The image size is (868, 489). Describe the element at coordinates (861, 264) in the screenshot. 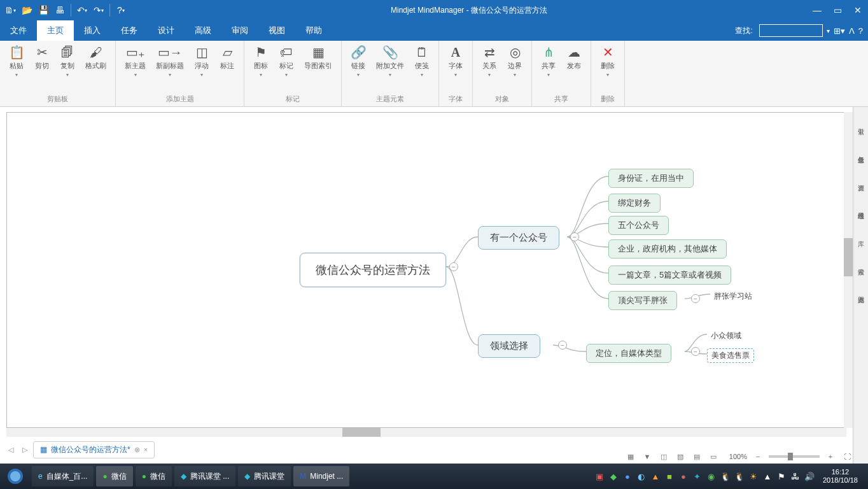

I see `sidebar-search: 搜索` at that location.